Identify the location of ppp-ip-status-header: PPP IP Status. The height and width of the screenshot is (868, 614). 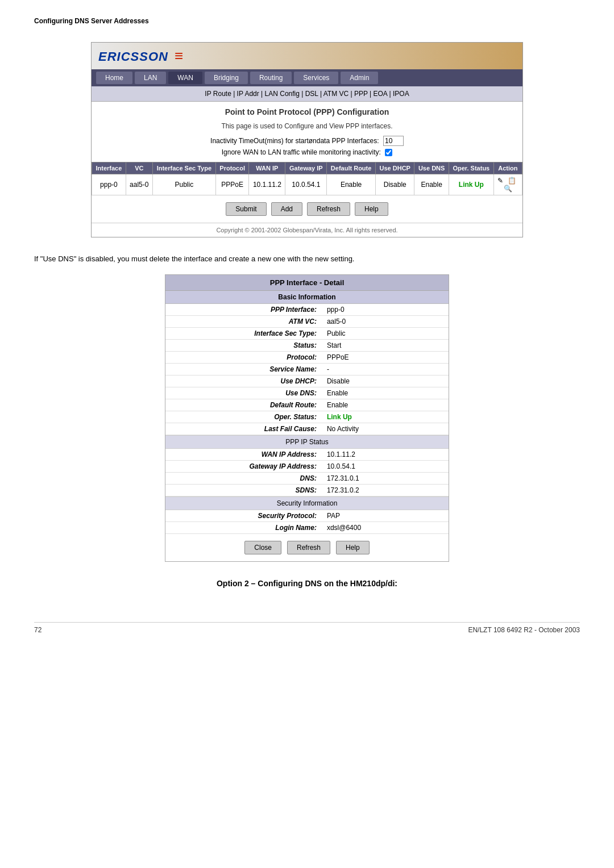
(307, 442).